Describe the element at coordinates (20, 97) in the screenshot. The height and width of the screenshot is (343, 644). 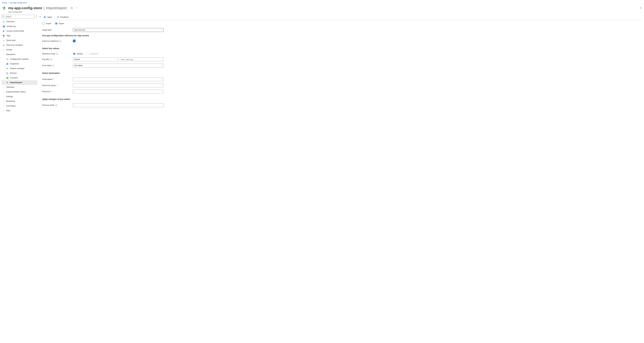
I see `sidebar-group-settings: Settings` at that location.